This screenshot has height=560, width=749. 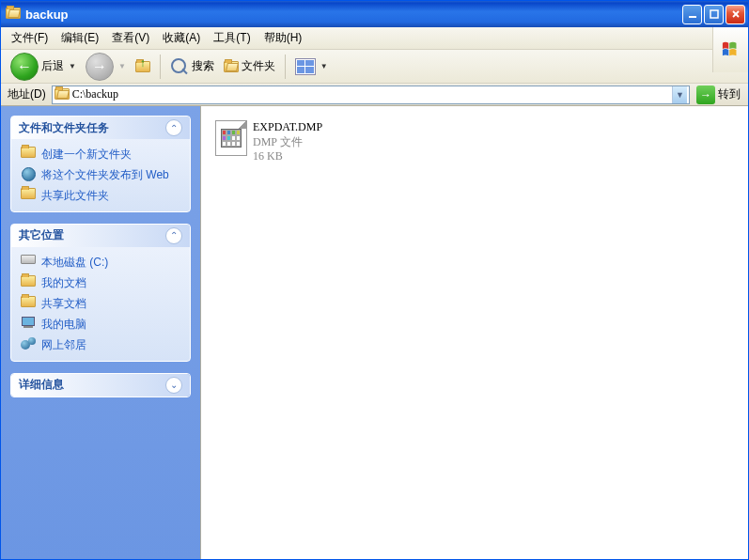 I want to click on panel-header: 其它位置 ⌃, so click(x=101, y=236).